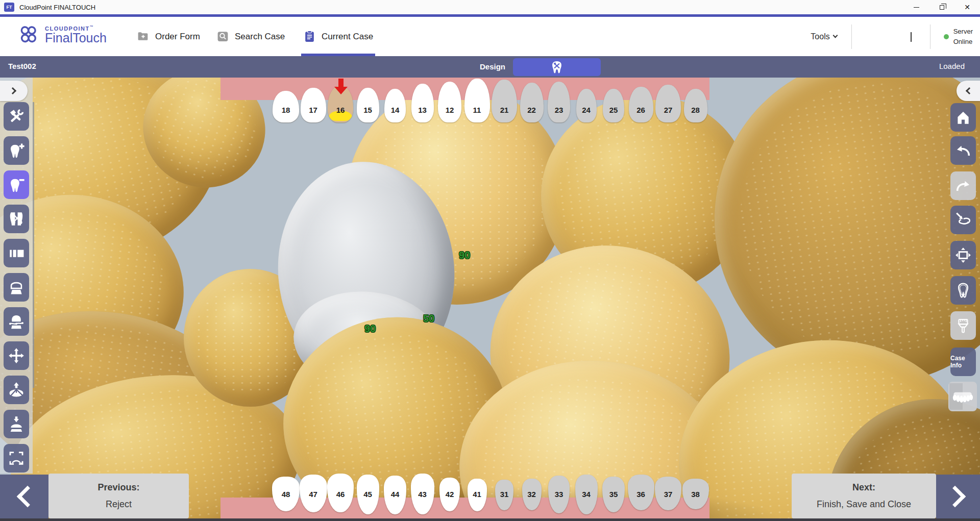 The image size is (980, 521). Describe the element at coordinates (477, 101) in the screenshot. I see `tooth-11: 11` at that location.